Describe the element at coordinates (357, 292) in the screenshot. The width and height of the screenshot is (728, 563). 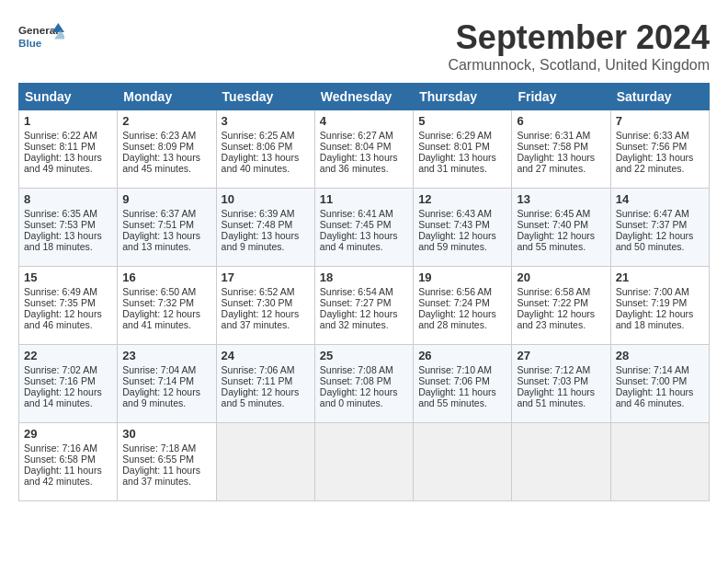
I see `sunrise-text: Sunrise: 6:54 AM` at that location.